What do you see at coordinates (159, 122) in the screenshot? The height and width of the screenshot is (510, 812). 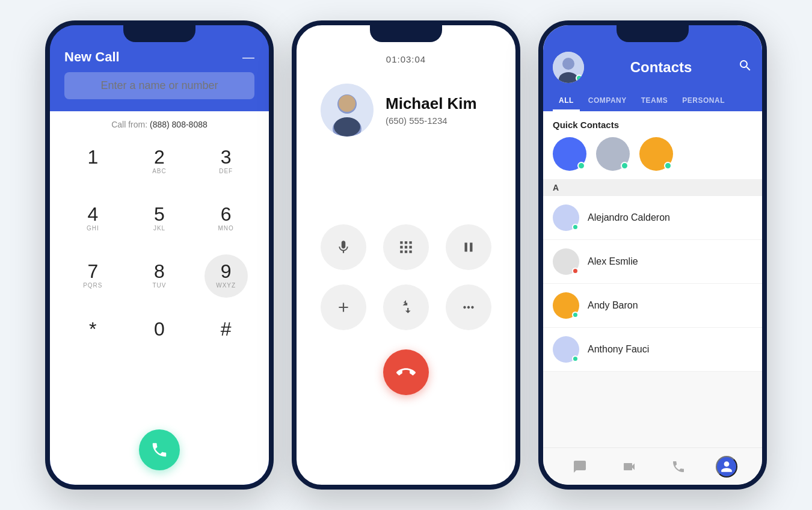 I see `call-from-label: Call from: (888) 808-8088` at bounding box center [159, 122].